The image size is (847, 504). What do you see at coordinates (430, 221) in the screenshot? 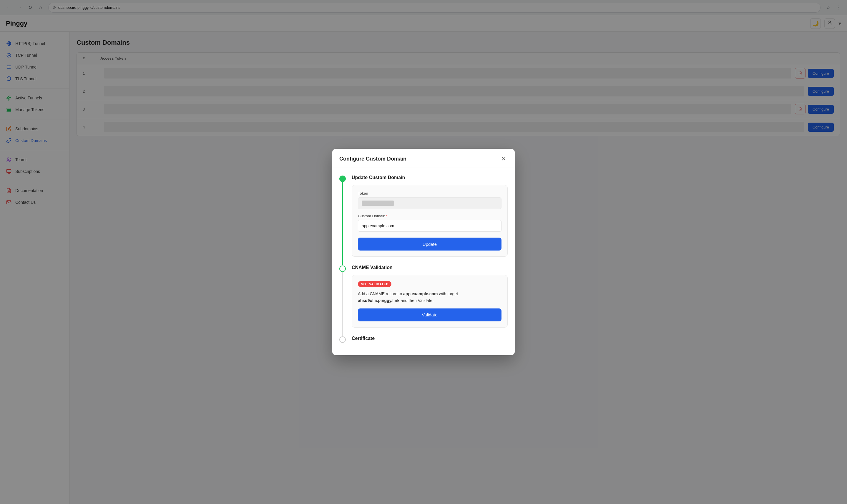
I see `step-1-card: Token Custom Domain* Update` at bounding box center [430, 221].